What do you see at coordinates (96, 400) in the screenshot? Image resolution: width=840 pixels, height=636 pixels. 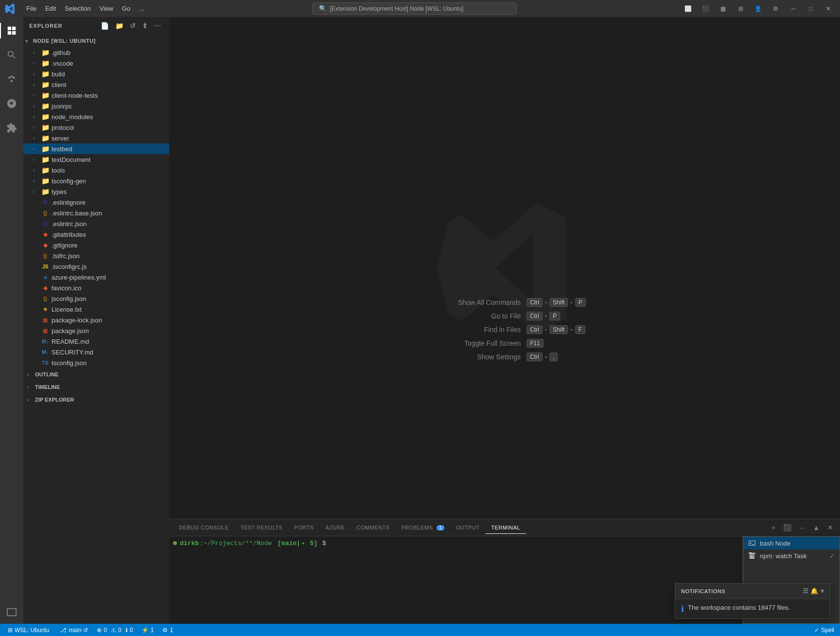 I see `section-zip-explorer: › ZIP EXPLORER` at bounding box center [96, 400].